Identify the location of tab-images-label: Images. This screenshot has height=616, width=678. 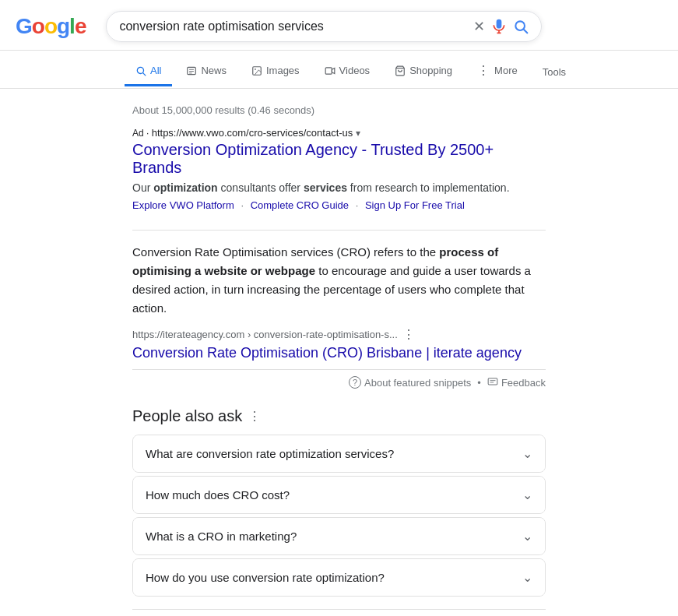
(283, 70).